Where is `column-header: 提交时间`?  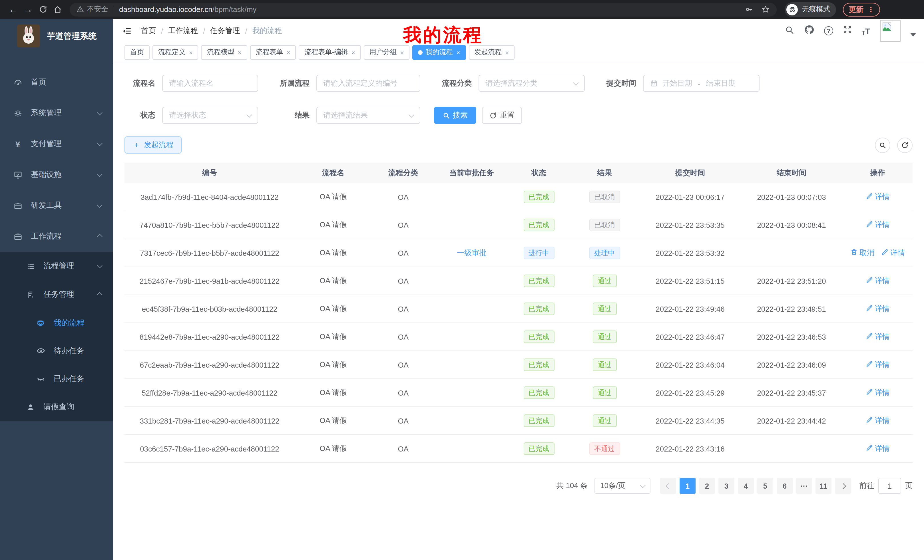 column-header: 提交时间 is located at coordinates (690, 173).